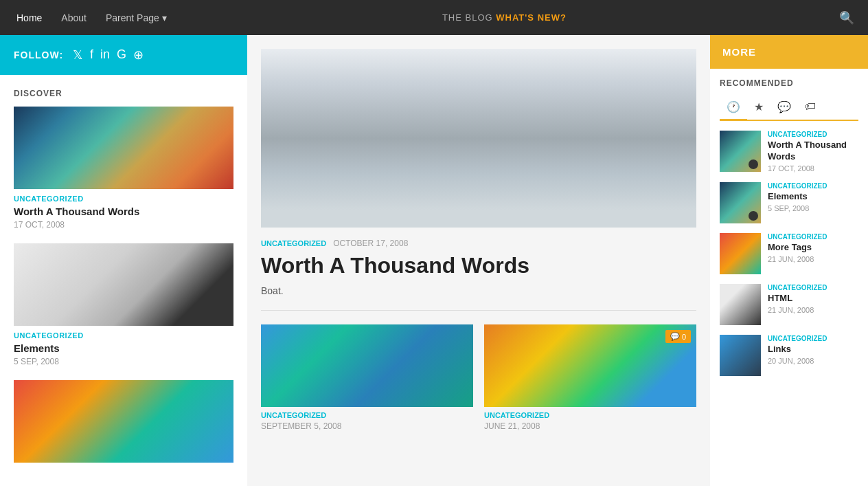 The width and height of the screenshot is (868, 486). What do you see at coordinates (367, 378) in the screenshot?
I see `related-card-1: UNCATEGORIZED SEPTEMBER 5, 2008` at bounding box center [367, 378].